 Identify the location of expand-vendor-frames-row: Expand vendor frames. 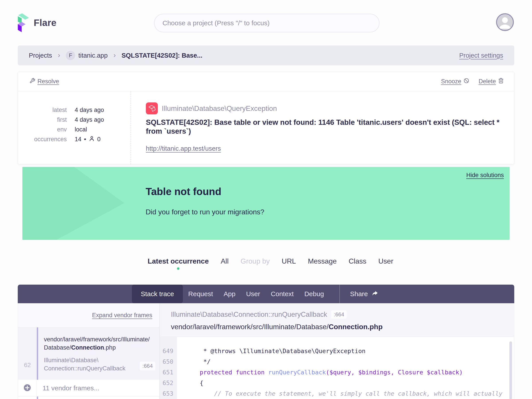
(89, 315).